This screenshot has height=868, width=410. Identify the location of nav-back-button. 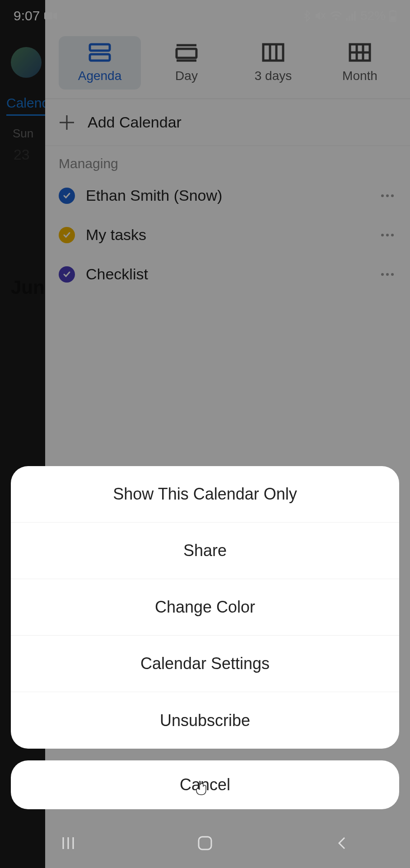
(342, 843).